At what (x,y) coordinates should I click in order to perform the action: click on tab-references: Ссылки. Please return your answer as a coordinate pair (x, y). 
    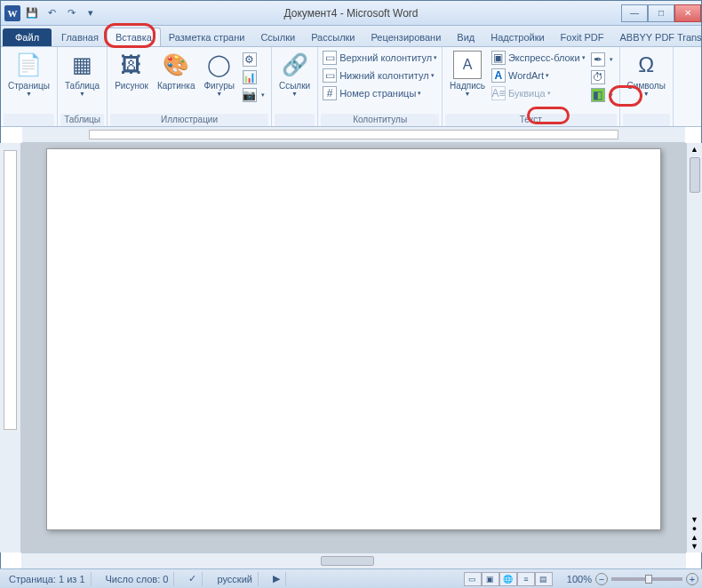
    Looking at the image, I should click on (277, 37).